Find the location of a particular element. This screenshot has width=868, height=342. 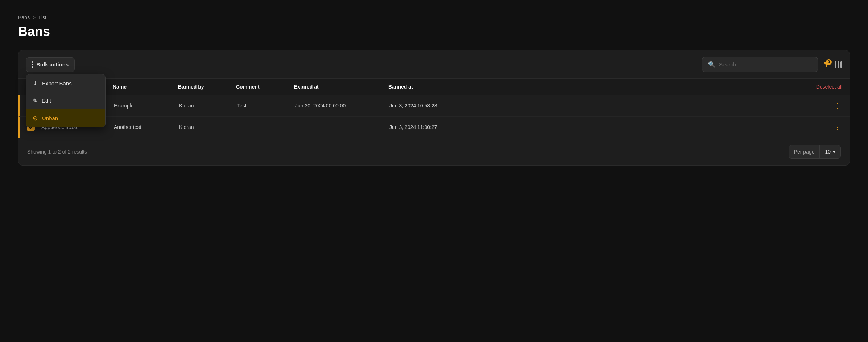

breadcrumb-current: List is located at coordinates (42, 17).